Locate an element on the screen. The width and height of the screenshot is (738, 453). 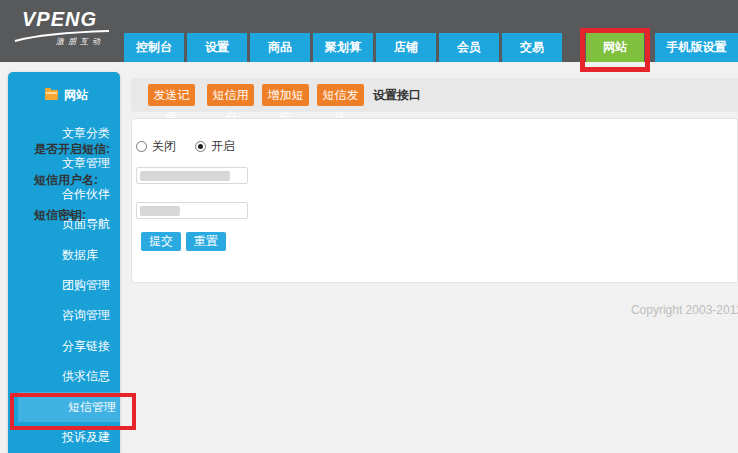
sidebar-section-label: 网站 is located at coordinates (76, 96).